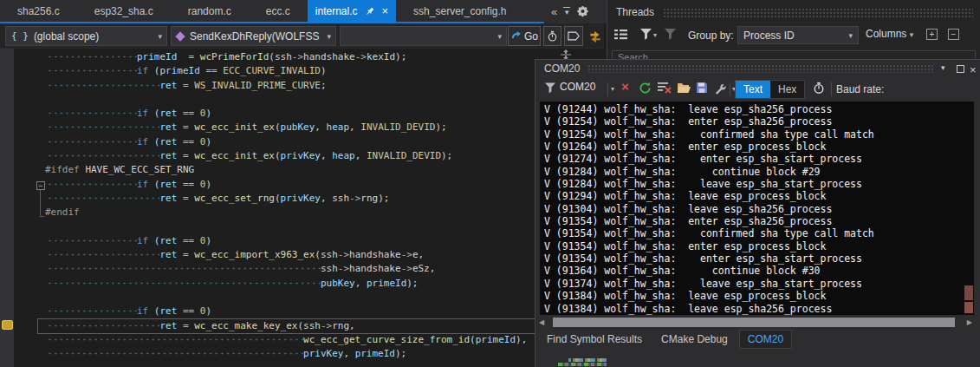 The image size is (980, 367). Describe the element at coordinates (759, 172) in the screenshot. I see `log-line: V (91284) wolf_hw_sha: continue block #2…` at that location.